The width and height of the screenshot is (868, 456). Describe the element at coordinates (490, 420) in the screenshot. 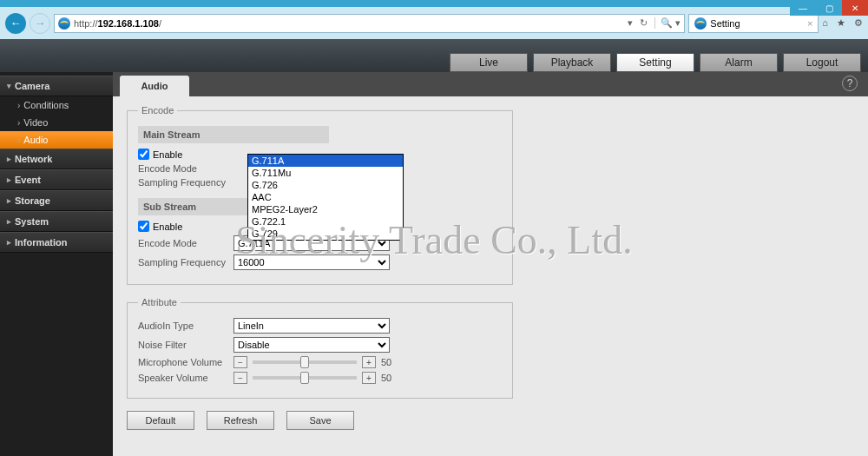

I see `footer-buttons: Default Refresh Save` at that location.